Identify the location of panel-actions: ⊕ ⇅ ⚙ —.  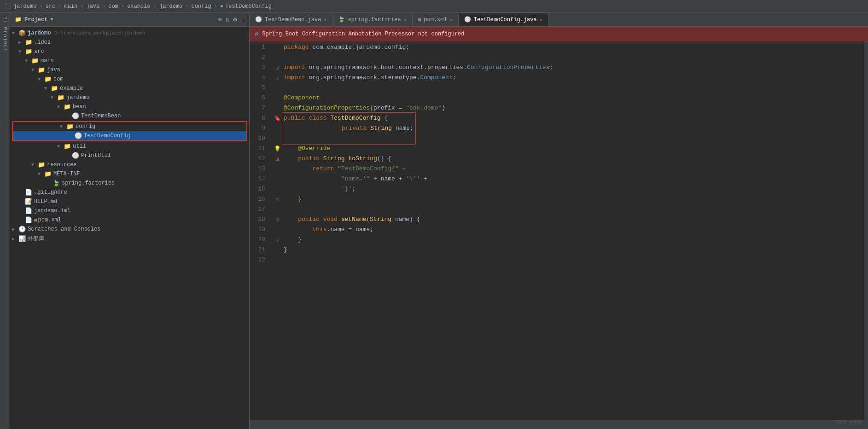
(231, 19).